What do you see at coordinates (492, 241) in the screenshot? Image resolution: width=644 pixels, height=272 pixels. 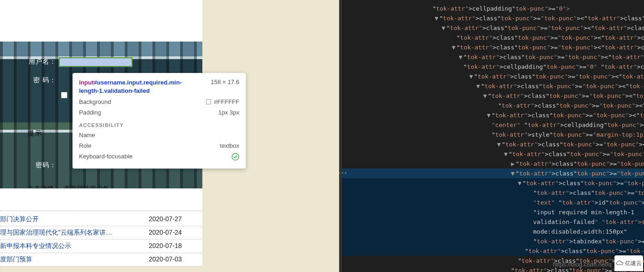 I see `code-line: "tok-attr">tabindex"tok-punc">="1" title…` at bounding box center [492, 241].